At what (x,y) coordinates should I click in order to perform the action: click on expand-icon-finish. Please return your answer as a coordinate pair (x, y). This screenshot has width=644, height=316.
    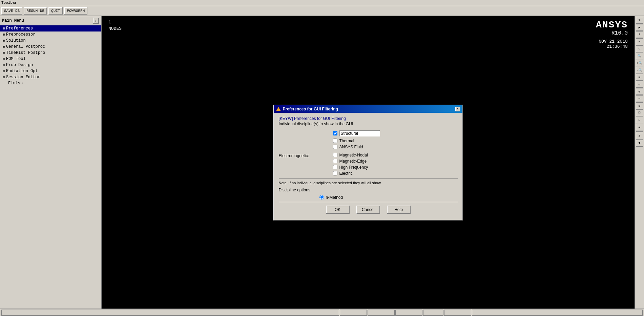
    Looking at the image, I should click on (5, 83).